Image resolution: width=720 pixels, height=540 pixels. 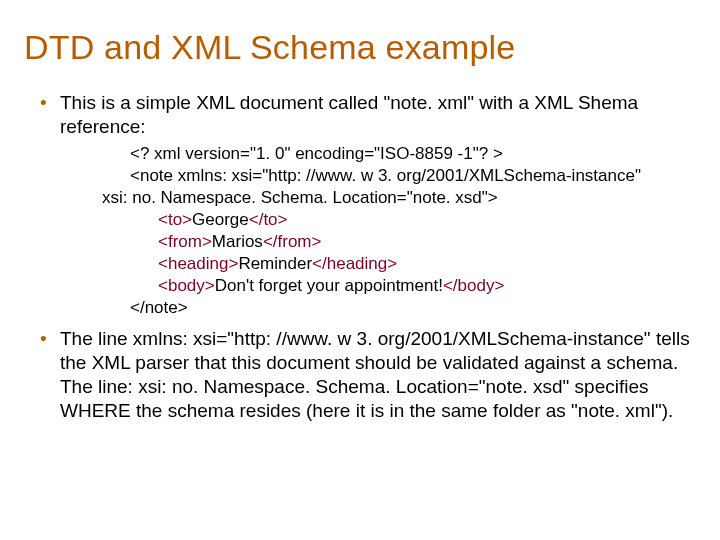 I want to click on code-line: </note>, so click(x=399, y=308).